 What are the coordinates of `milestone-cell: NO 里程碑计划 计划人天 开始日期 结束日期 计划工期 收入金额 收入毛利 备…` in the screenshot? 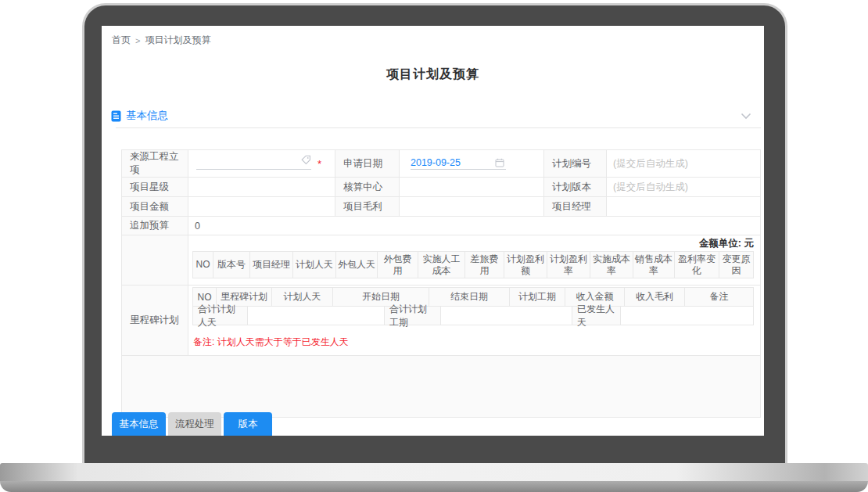 It's located at (475, 321).